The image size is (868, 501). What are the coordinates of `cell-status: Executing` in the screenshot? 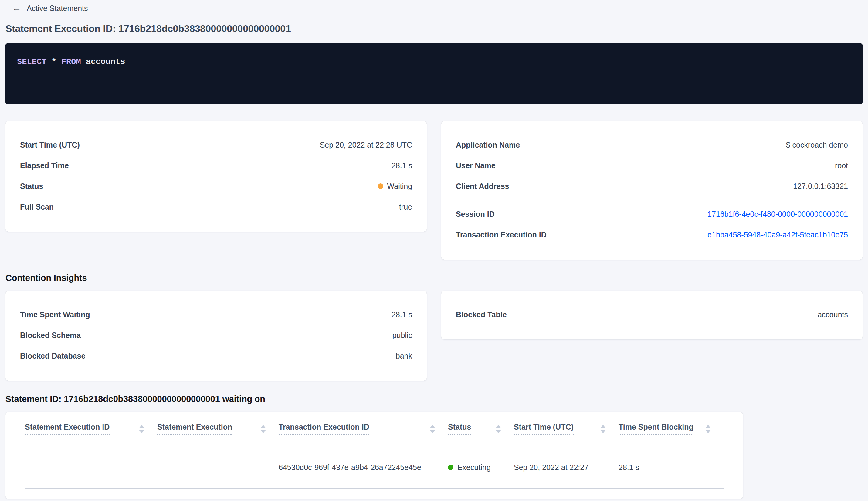 It's located at (481, 467).